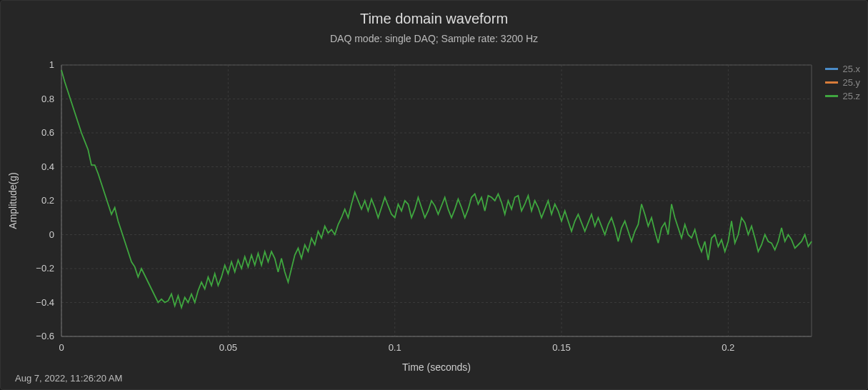 The height and width of the screenshot is (390, 868). I want to click on svg-text: 0.8, so click(48, 99).